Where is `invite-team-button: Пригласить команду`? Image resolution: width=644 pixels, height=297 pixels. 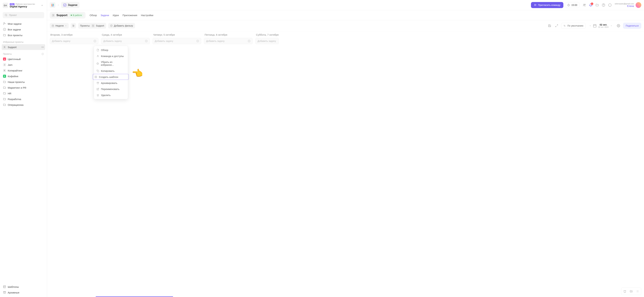 invite-team-button: Пригласить команду is located at coordinates (547, 5).